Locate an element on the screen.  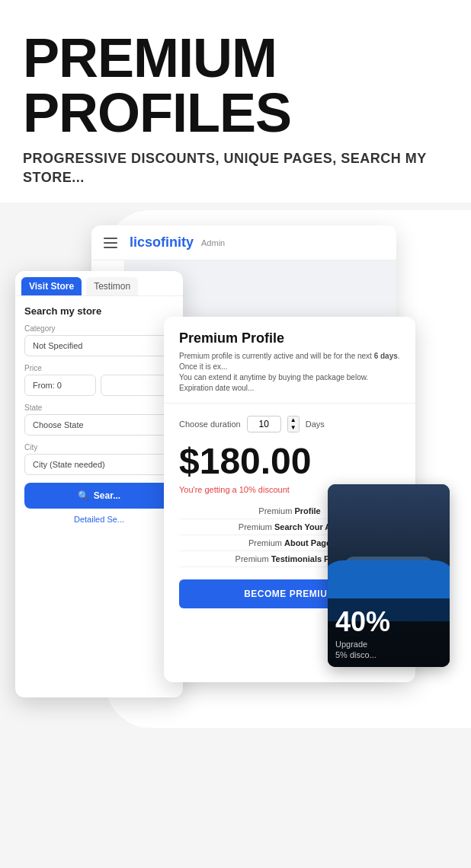
promo-text-line2: 5% disco... is located at coordinates (389, 655).